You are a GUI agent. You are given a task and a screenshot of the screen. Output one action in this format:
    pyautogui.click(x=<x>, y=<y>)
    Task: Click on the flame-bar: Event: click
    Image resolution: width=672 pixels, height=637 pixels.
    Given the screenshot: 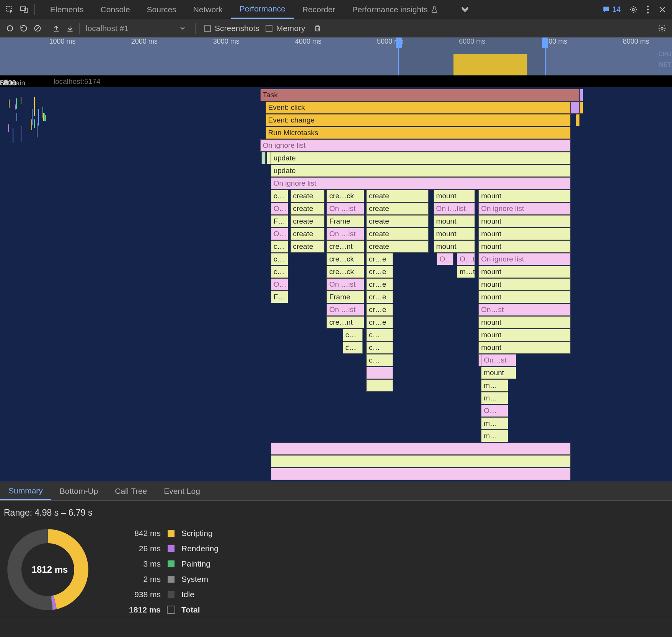 What is the action you would take?
    pyautogui.click(x=418, y=108)
    